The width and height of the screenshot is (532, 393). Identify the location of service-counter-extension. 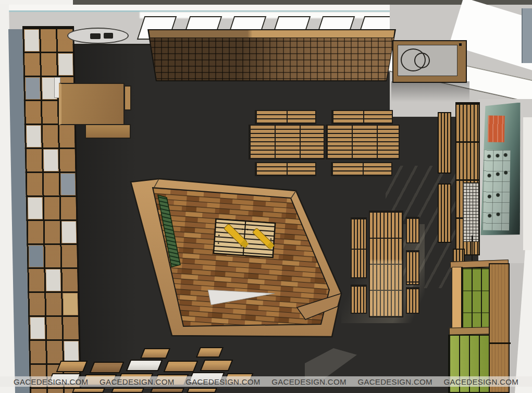
(108, 131).